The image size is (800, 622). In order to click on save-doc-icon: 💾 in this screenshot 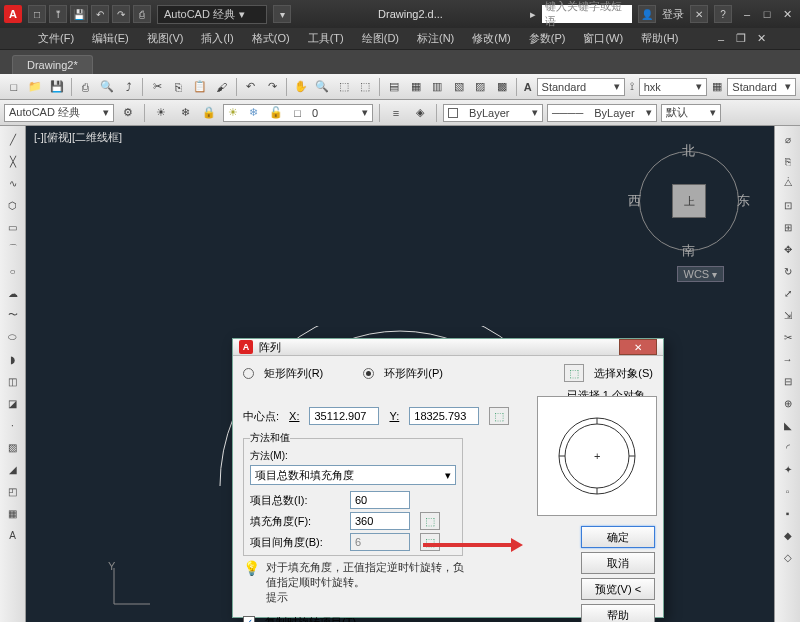, I will do `click(57, 87)`.